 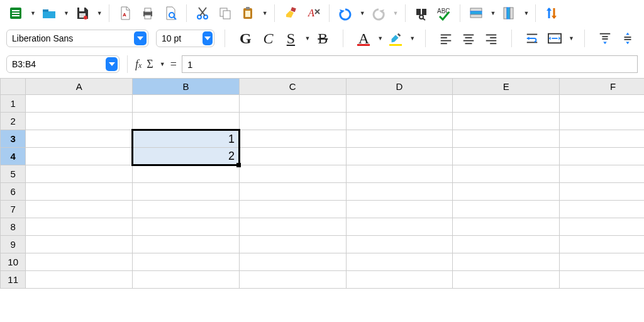 I want to click on cell-F7, so click(x=602, y=209).